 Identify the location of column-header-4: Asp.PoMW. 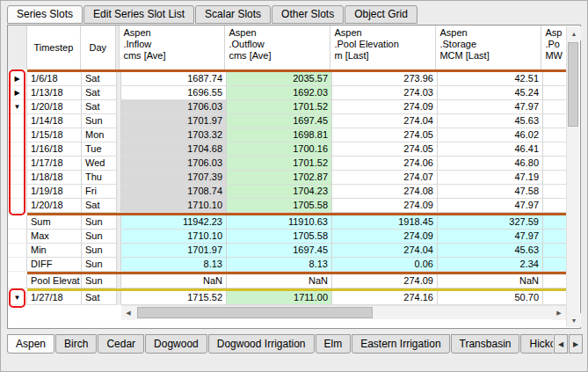
(554, 47).